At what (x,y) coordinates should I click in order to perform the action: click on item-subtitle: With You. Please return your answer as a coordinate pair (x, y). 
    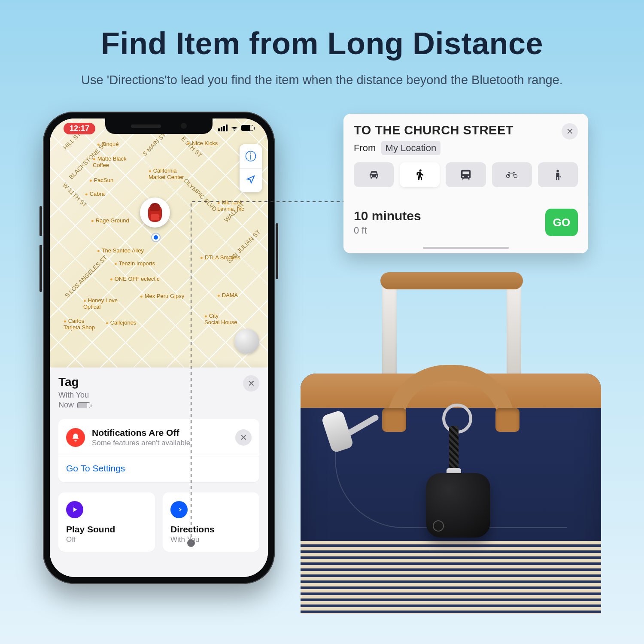
    Looking at the image, I should click on (74, 395).